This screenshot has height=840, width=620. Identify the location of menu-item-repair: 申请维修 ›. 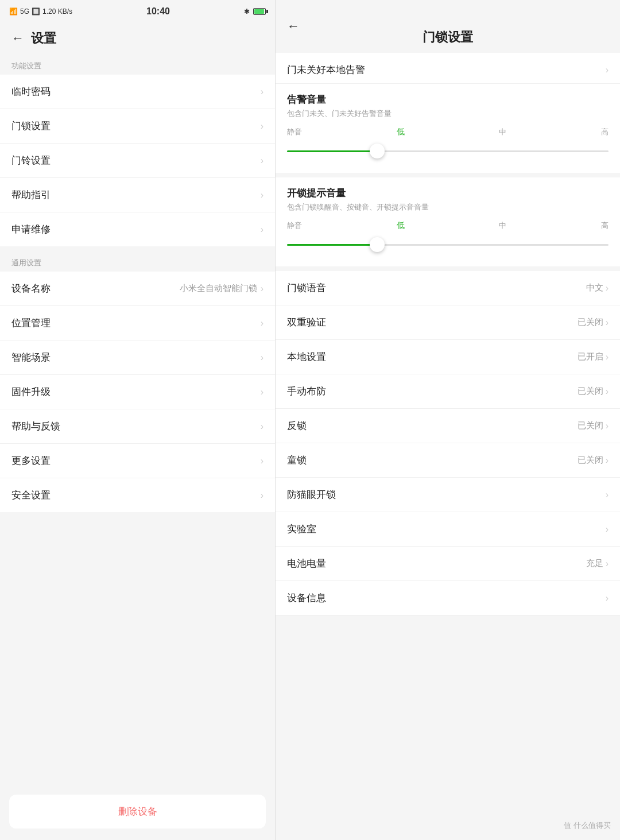
(138, 230).